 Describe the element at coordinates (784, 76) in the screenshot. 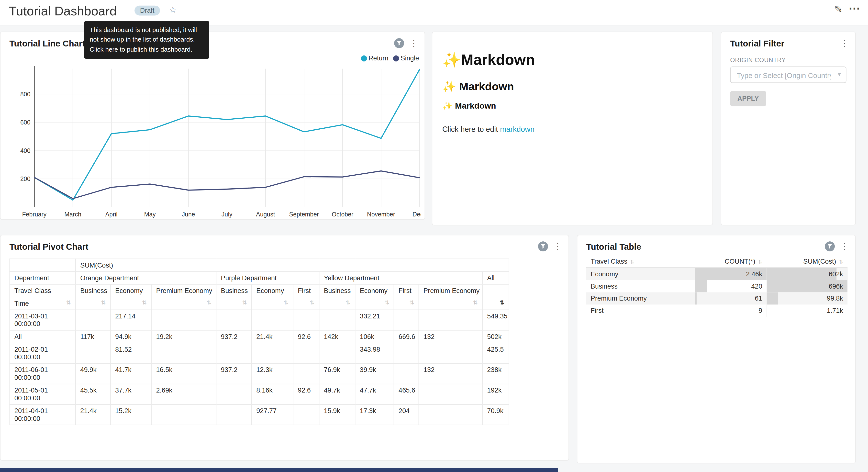

I see `origin-country-input` at that location.